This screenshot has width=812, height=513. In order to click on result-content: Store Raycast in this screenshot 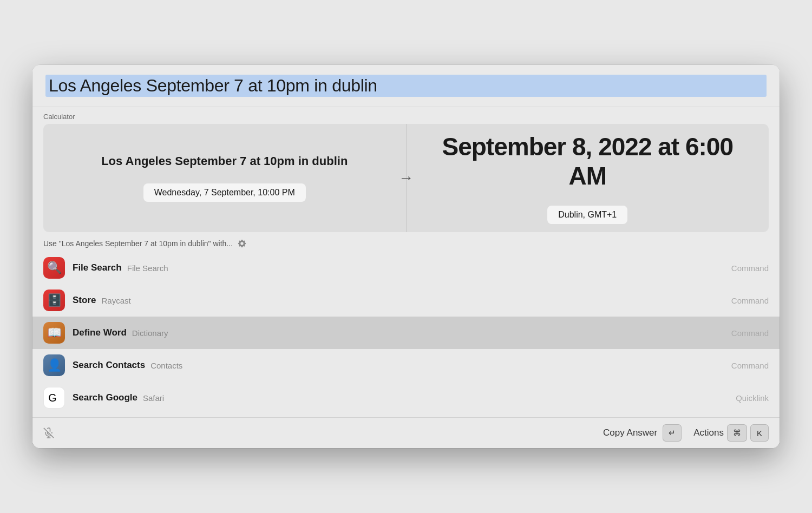, I will do `click(402, 300)`.